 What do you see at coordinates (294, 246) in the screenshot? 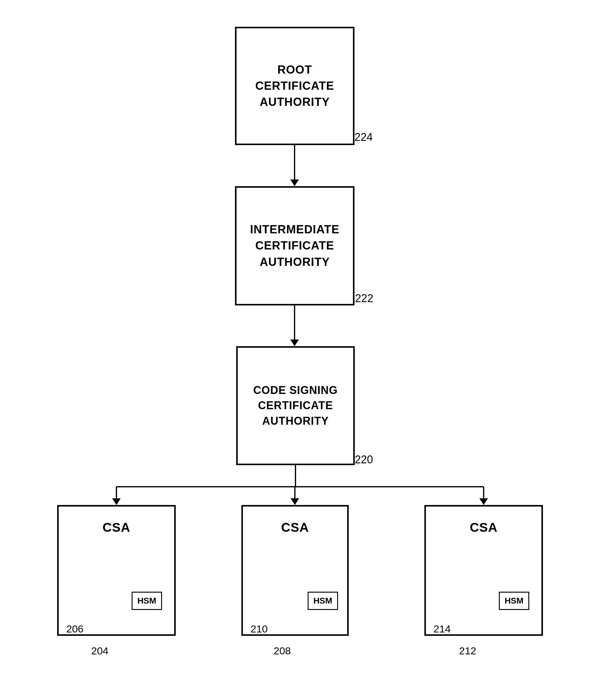
I see `intermediate-ca-label: INTERMEDIATE CERTIFICATE AUTHORITY` at bounding box center [294, 246].